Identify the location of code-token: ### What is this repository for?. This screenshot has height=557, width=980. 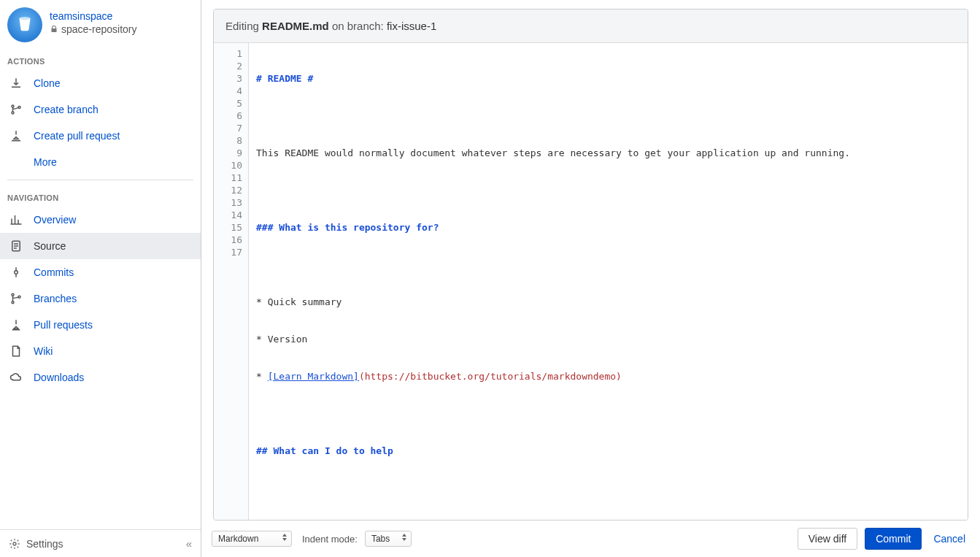
(347, 228).